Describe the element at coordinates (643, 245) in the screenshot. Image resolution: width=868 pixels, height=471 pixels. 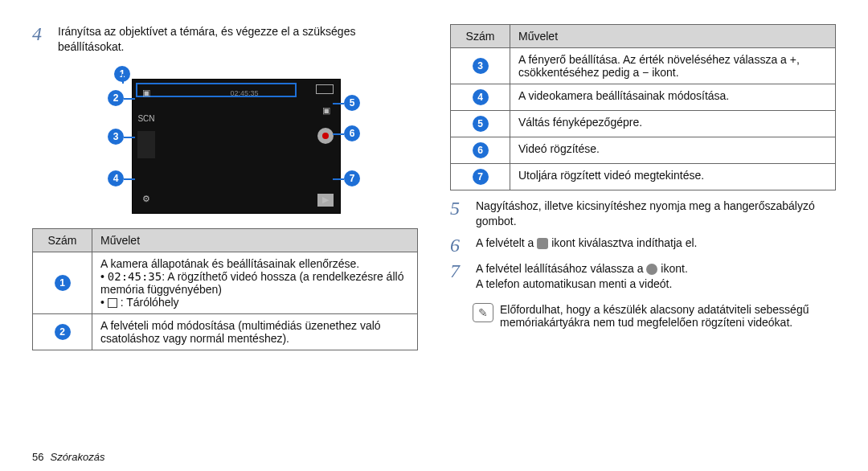
I see `step-6: 6 A felvételt a ikont kiválasztva indíth…` at that location.